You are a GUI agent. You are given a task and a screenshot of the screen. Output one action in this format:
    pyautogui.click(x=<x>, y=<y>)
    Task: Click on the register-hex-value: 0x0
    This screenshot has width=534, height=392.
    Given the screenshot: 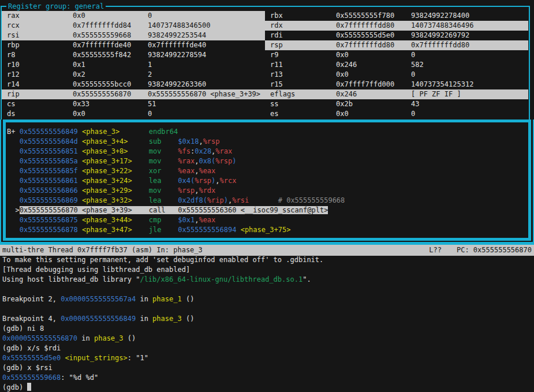 What is the action you would take?
    pyautogui.click(x=342, y=55)
    